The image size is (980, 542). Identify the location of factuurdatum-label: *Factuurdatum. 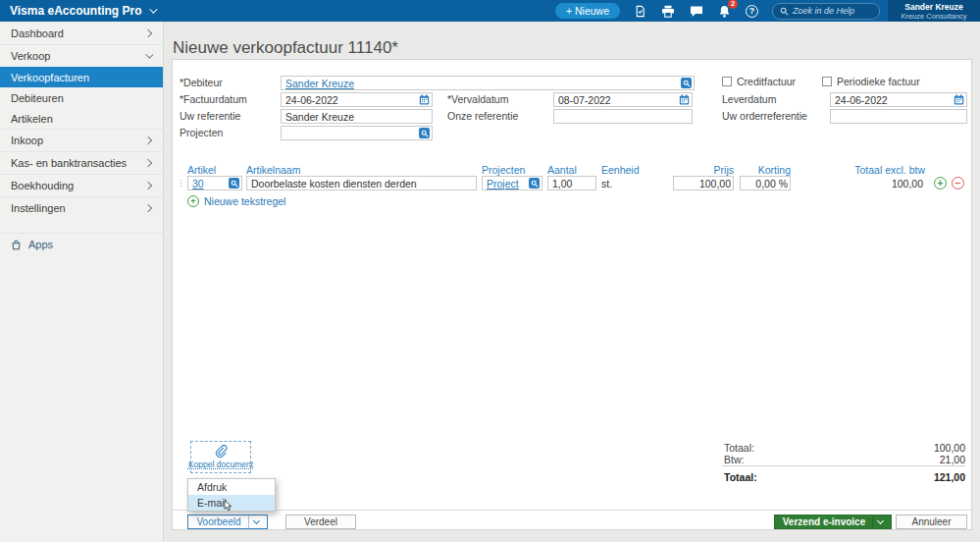
(214, 100).